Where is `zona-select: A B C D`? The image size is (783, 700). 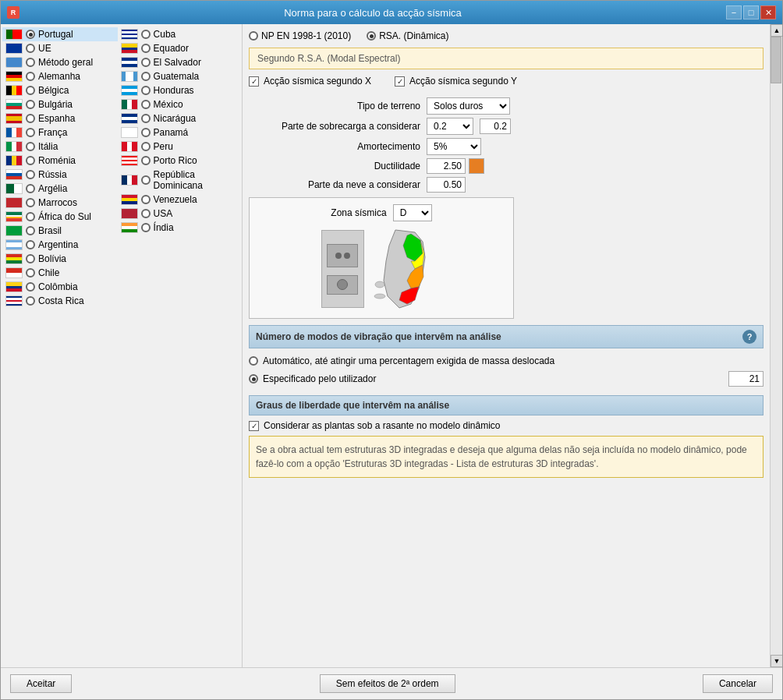
zona-select: A B C D is located at coordinates (413, 213).